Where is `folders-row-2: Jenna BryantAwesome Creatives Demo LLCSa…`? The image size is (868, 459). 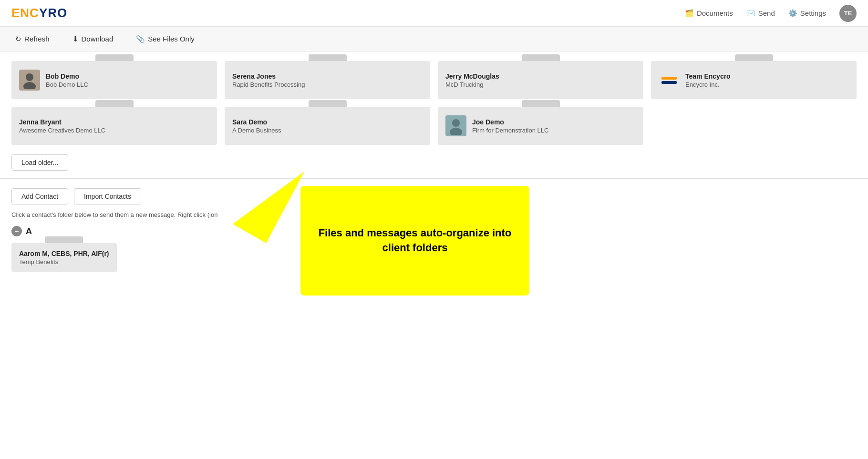
folders-row-2: Jenna BryantAwesome Creatives Demo LLCSa… is located at coordinates (434, 126).